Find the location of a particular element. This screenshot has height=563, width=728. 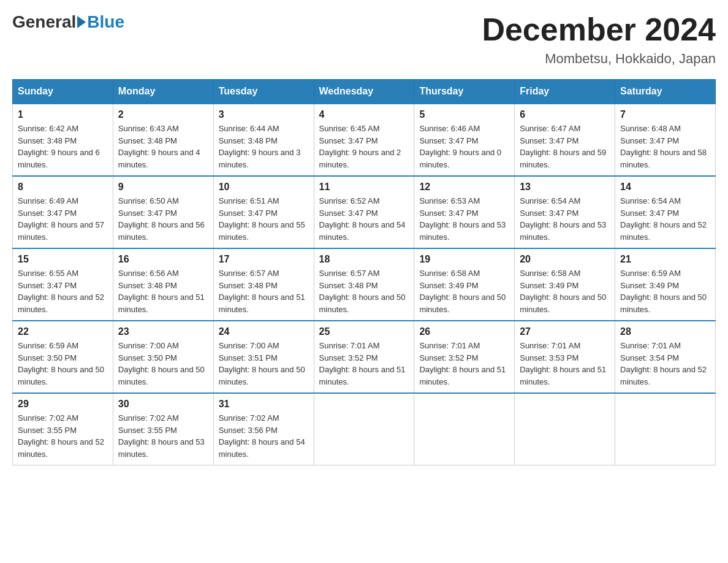

day-cell-25: 25 Sunrise: 7:01 AM Sunset: 3:52 PM Dayl… is located at coordinates (364, 357).